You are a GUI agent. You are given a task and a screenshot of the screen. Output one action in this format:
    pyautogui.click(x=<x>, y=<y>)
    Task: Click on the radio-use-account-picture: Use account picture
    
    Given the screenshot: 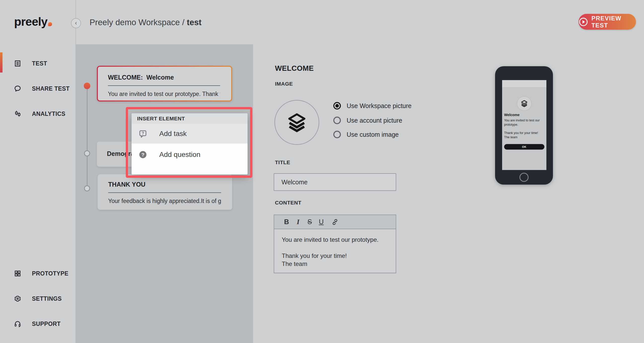 What is the action you would take?
    pyautogui.click(x=368, y=120)
    